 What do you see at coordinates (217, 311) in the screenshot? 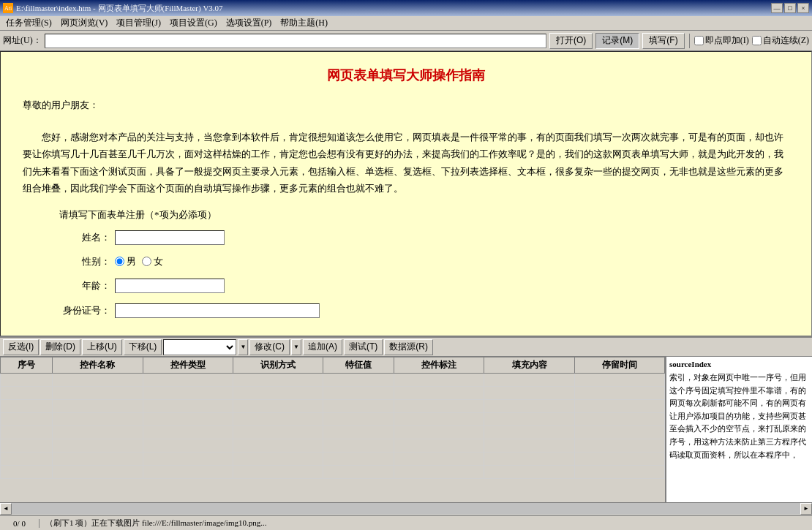
I see `id-input` at bounding box center [217, 311].